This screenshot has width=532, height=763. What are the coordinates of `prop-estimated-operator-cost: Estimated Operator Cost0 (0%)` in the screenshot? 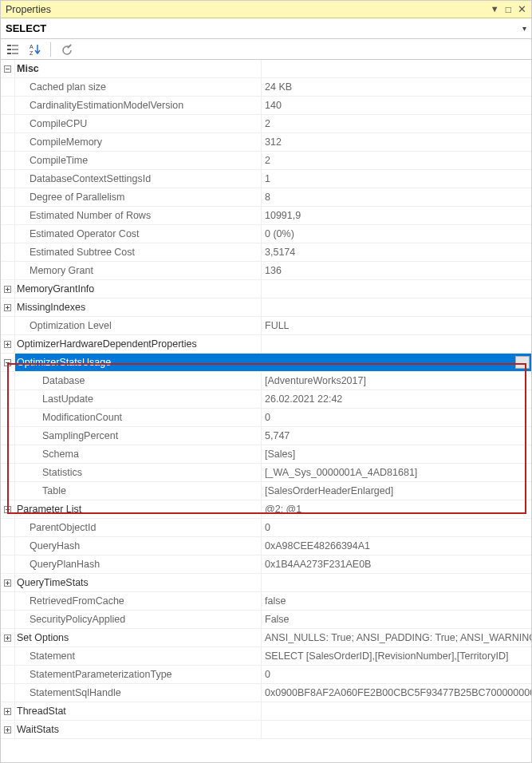 It's located at (273, 235).